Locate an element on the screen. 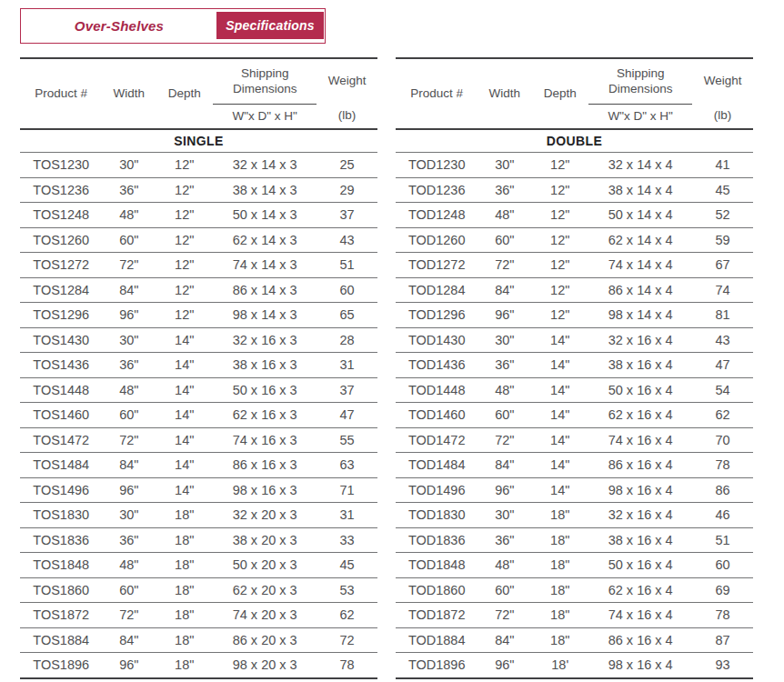 This screenshot has width=784, height=682. cell-weight: 81 is located at coordinates (722, 316).